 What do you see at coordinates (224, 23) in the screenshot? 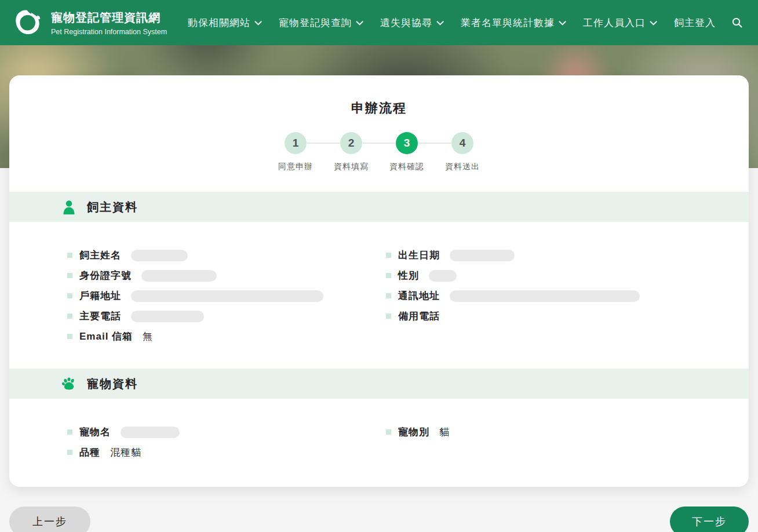
I see `nav-item-animal-sites: 動保相關網站` at bounding box center [224, 23].